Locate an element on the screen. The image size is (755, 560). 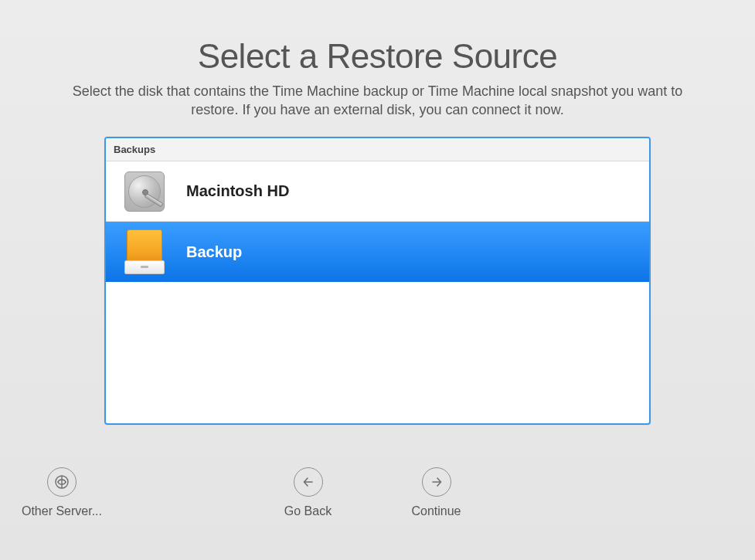
go-back-label: Go Back is located at coordinates (308, 511).